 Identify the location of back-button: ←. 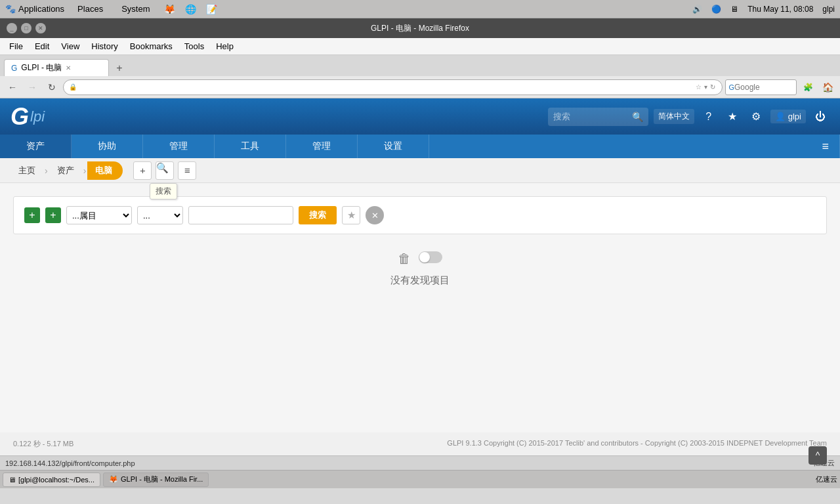
(12, 87).